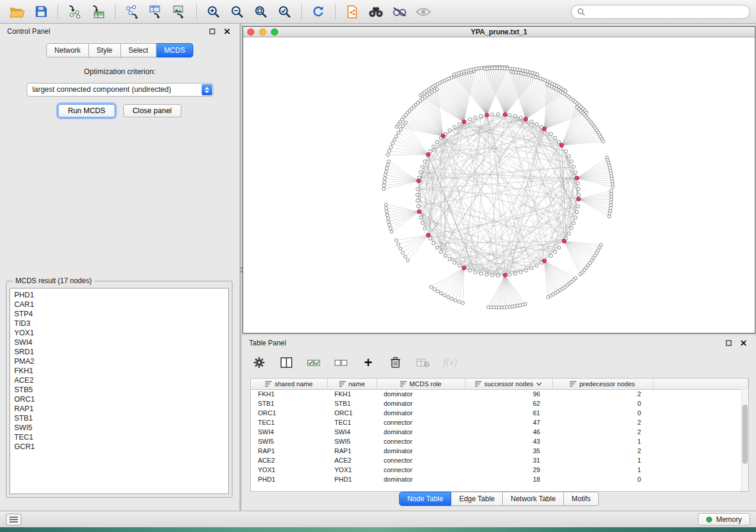 The width and height of the screenshot is (756, 532). I want to click on toggle-graphics-details-button, so click(400, 12).